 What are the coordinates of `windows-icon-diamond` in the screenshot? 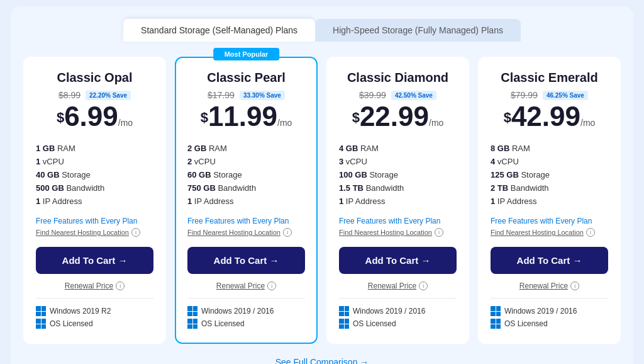 It's located at (344, 311).